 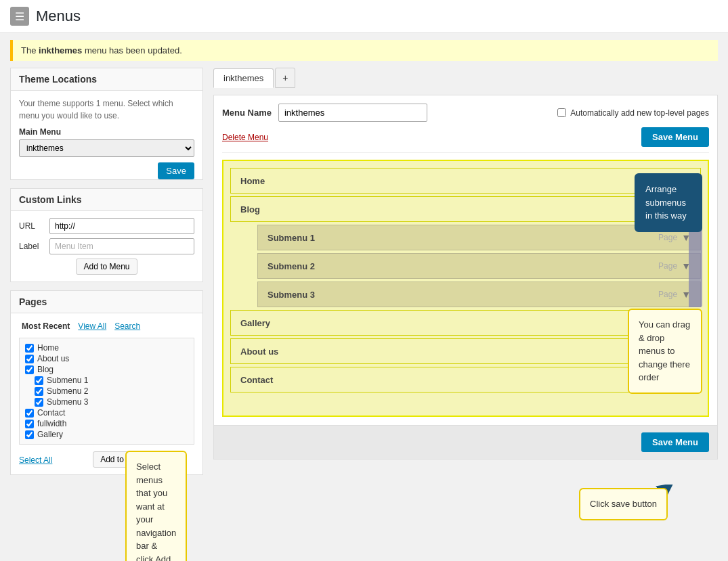 I want to click on callout-arrange-box: Arrange submenus in this way, so click(x=668, y=203).